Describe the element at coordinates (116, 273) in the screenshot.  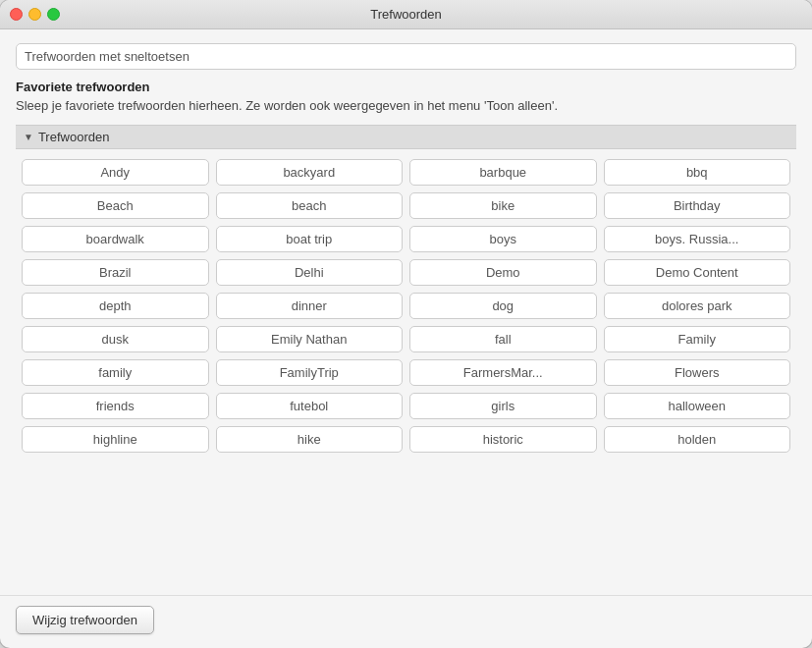
I see `keyword-tag: Brazil` at that location.